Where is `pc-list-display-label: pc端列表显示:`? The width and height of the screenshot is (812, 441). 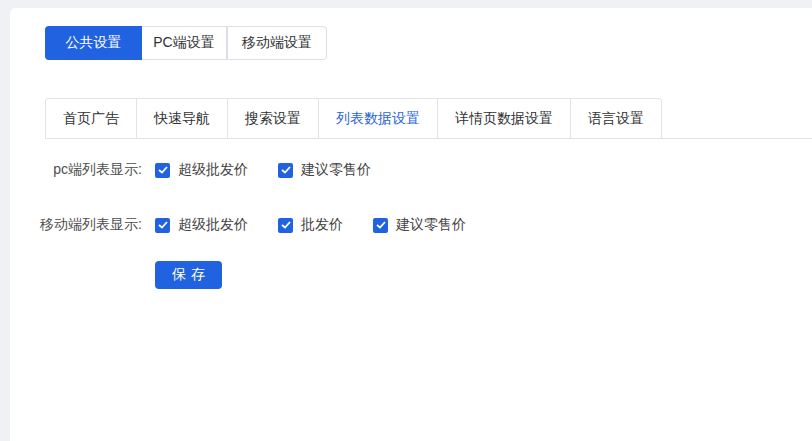
pc-list-display-label: pc端列表显示: is located at coordinates (76, 170).